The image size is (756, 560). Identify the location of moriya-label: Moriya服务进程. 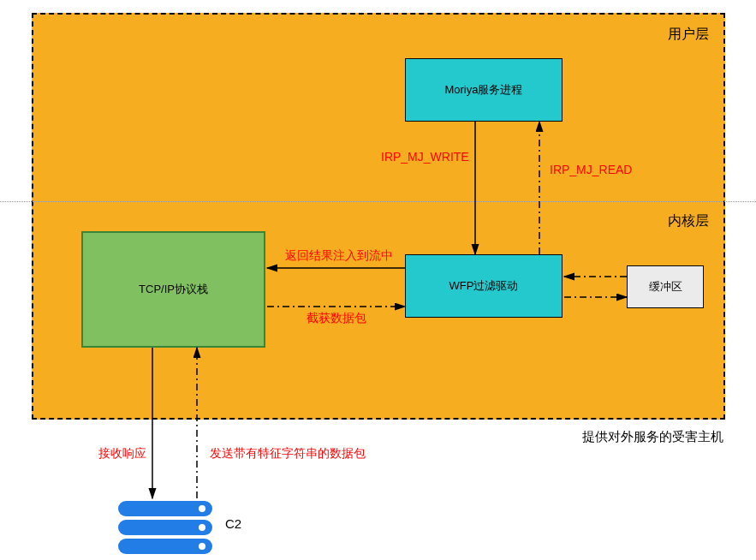
(483, 90).